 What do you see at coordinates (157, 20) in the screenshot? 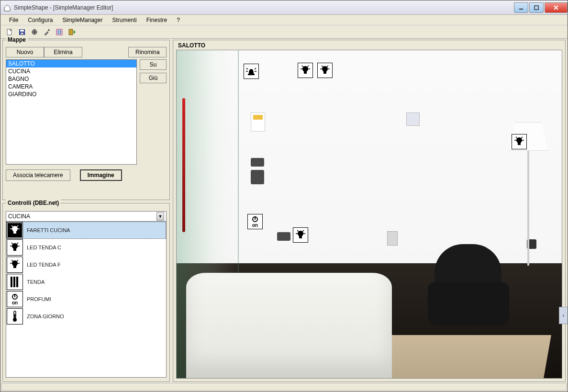
I see `menu-finestre: Finestre` at bounding box center [157, 20].